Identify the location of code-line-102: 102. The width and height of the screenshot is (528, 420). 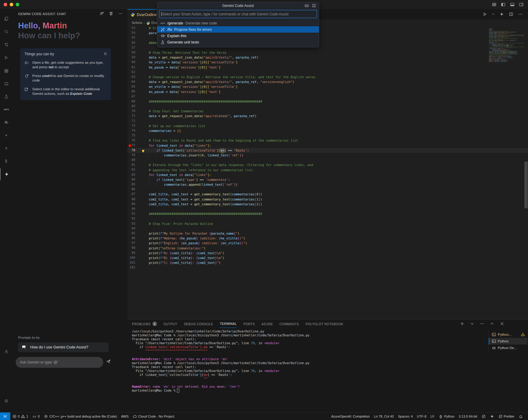
(328, 268).